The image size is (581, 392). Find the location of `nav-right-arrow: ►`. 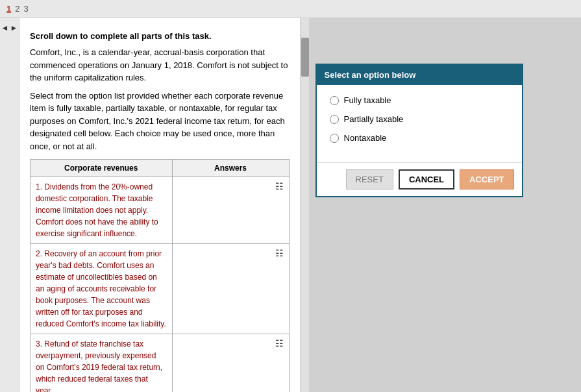

nav-right-arrow: ► is located at coordinates (14, 28).